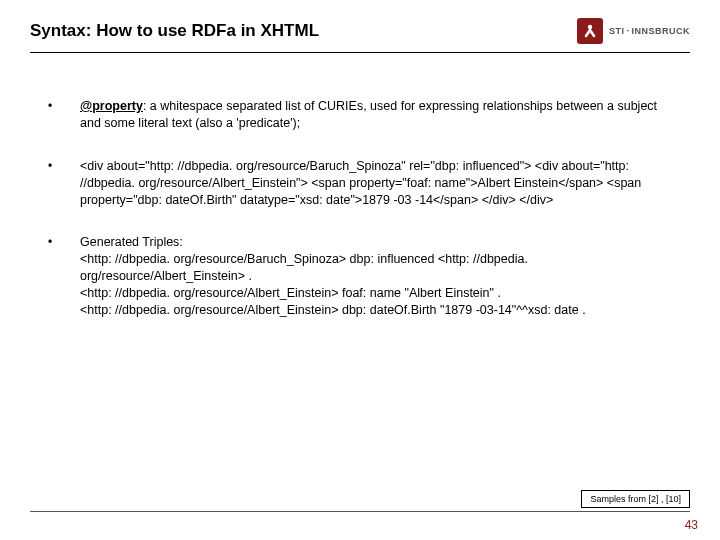 Image resolution: width=720 pixels, height=540 pixels. I want to click on triple-line: <http: //dbpedia. org/resource/Baruch_Sp…, so click(376, 268).